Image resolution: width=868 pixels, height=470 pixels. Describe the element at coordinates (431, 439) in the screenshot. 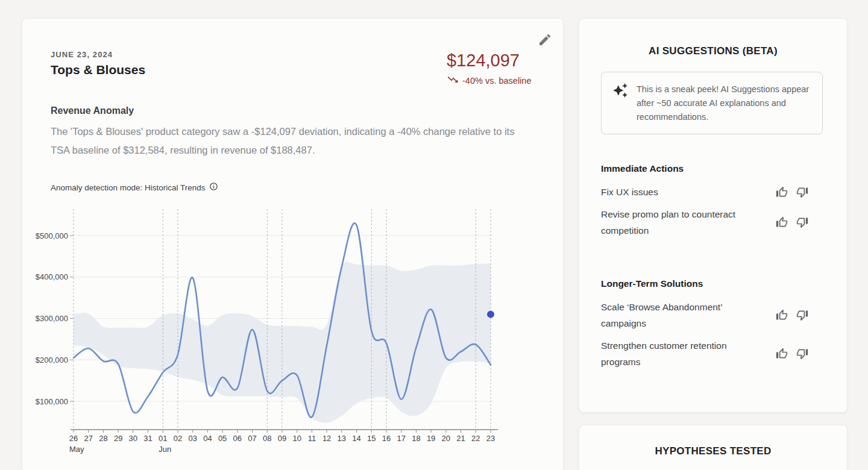

I see `svg-text: 19` at that location.